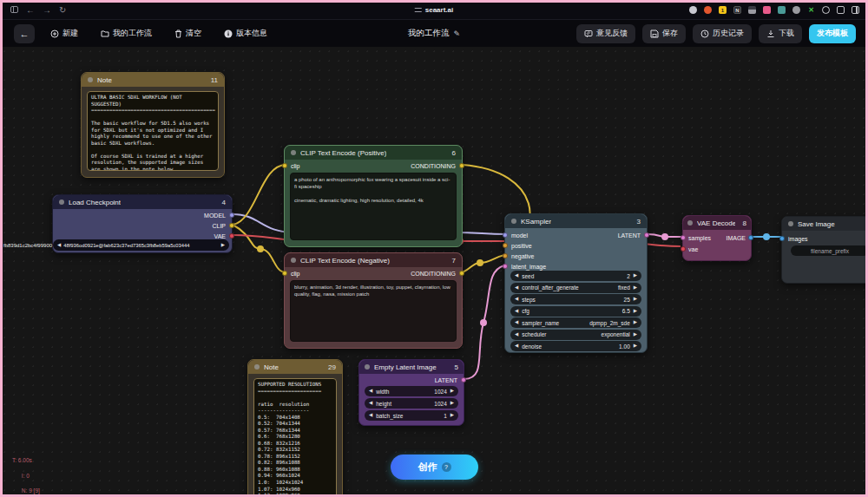 The height and width of the screenshot is (497, 868). Describe the element at coordinates (116, 245) in the screenshot. I see `ckpt-name-widget: fb839d1c2bc4f99900 ◀ 48f936od0921e@fab62…` at that location.